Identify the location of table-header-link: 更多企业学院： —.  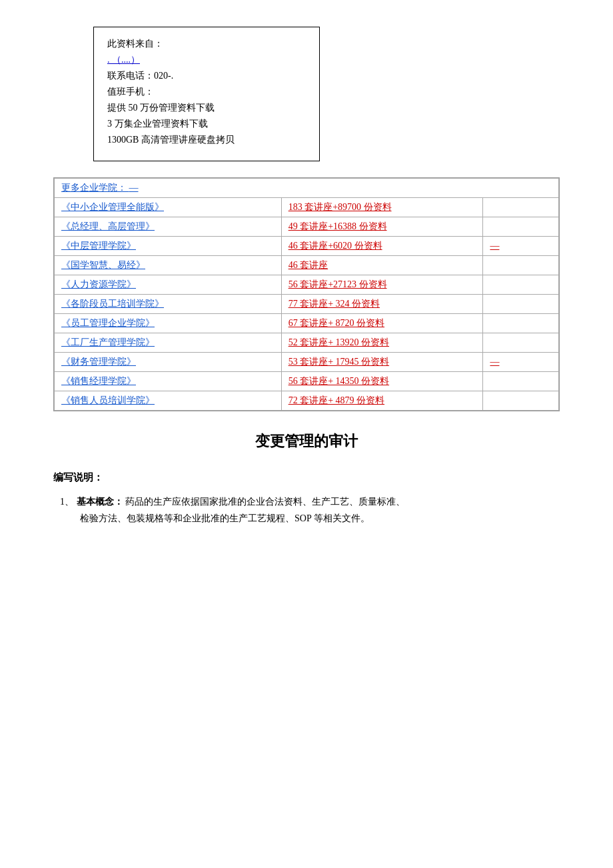
(100, 188).